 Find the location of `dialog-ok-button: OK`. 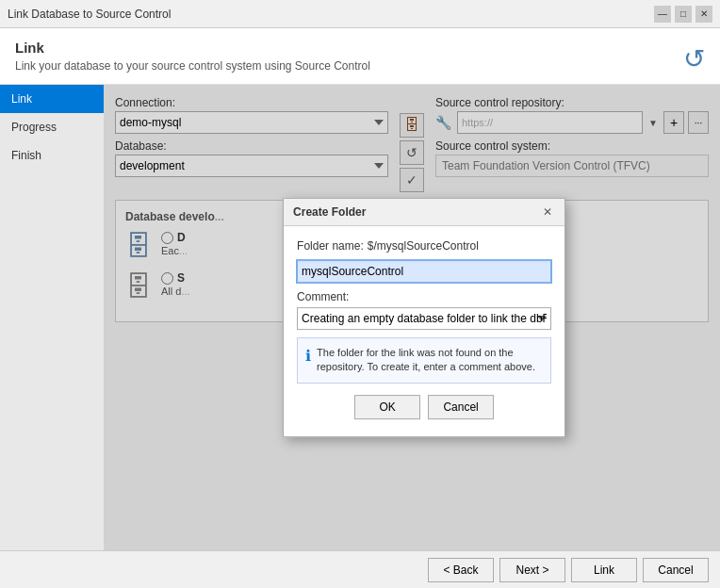

dialog-ok-button: OK is located at coordinates (387, 407).